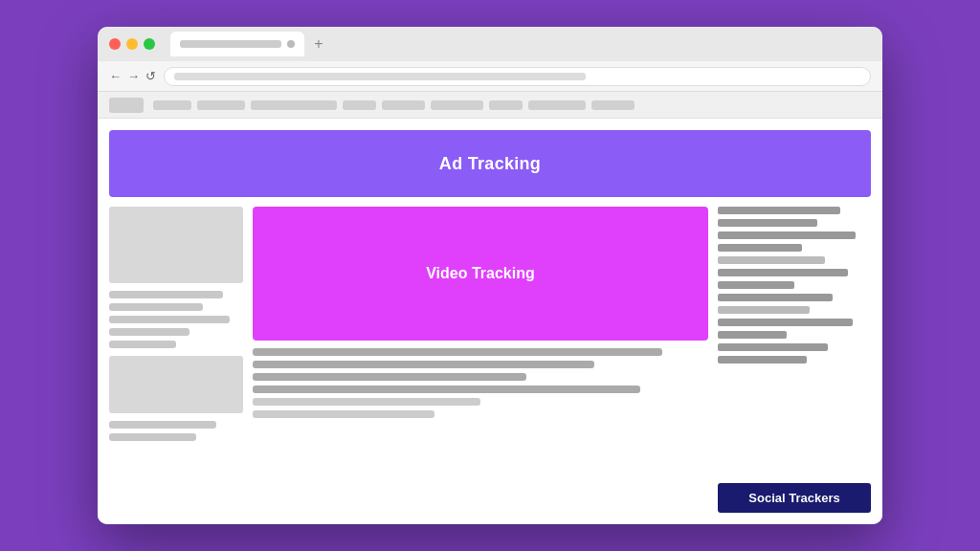 The width and height of the screenshot is (980, 551). Describe the element at coordinates (380, 77) in the screenshot. I see `address-text` at that location.